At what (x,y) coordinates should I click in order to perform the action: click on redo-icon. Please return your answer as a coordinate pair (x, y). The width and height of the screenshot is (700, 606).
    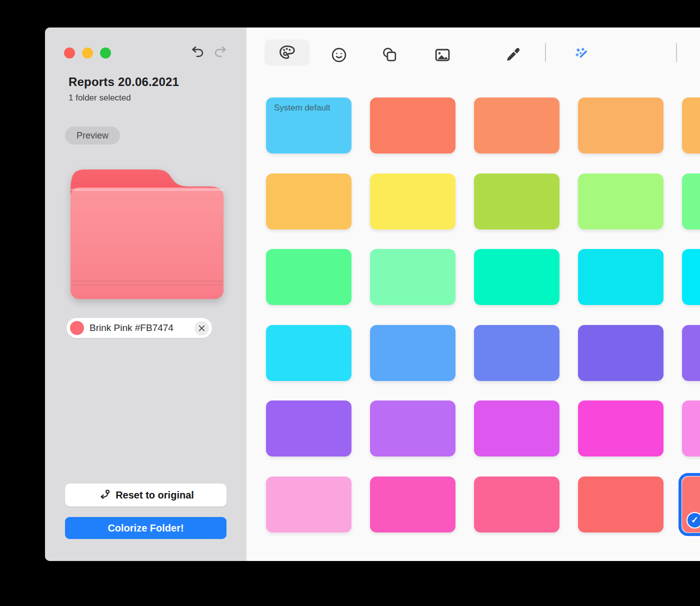
    Looking at the image, I should click on (220, 52).